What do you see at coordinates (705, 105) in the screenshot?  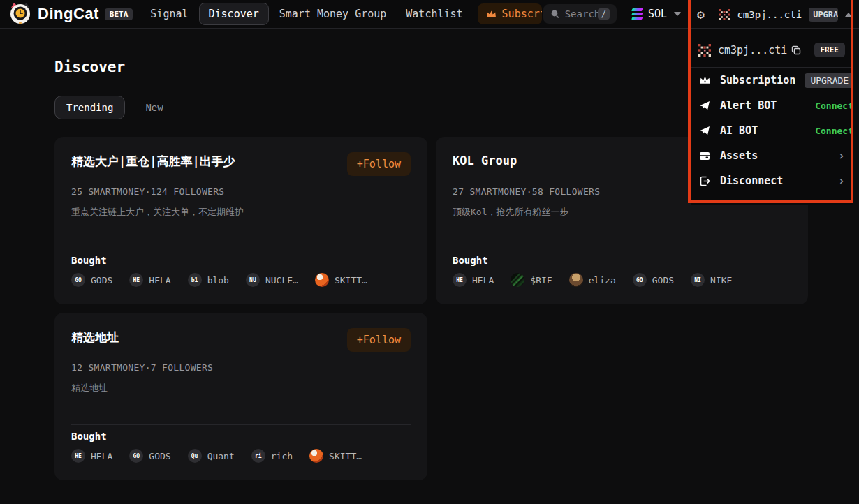 I see `telegram-icon` at bounding box center [705, 105].